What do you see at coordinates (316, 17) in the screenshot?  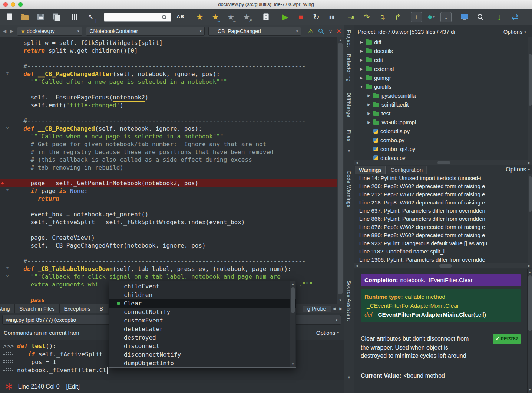 I see `restart-icon: ↻` at bounding box center [316, 17].